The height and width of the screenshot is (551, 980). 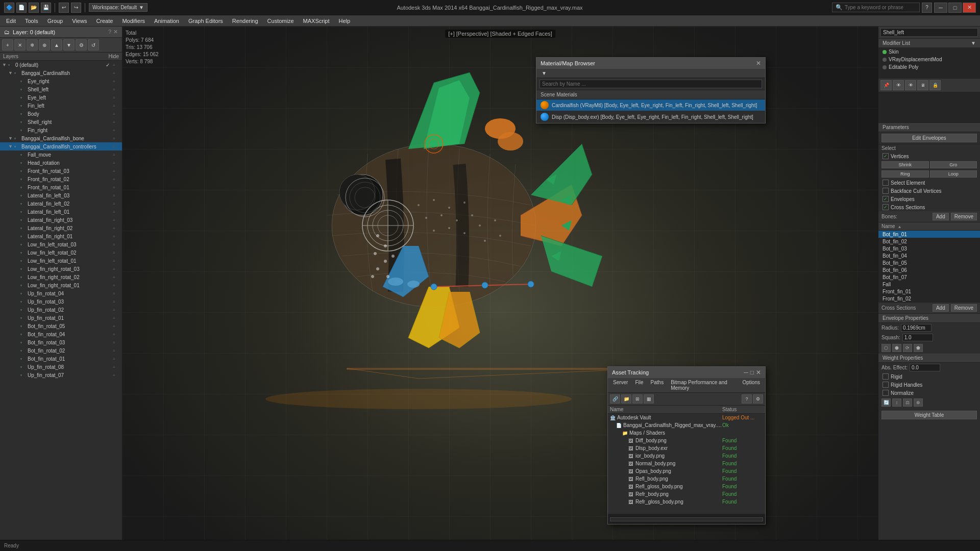 I want to click on menu-animation: Animation, so click(x=166, y=21).